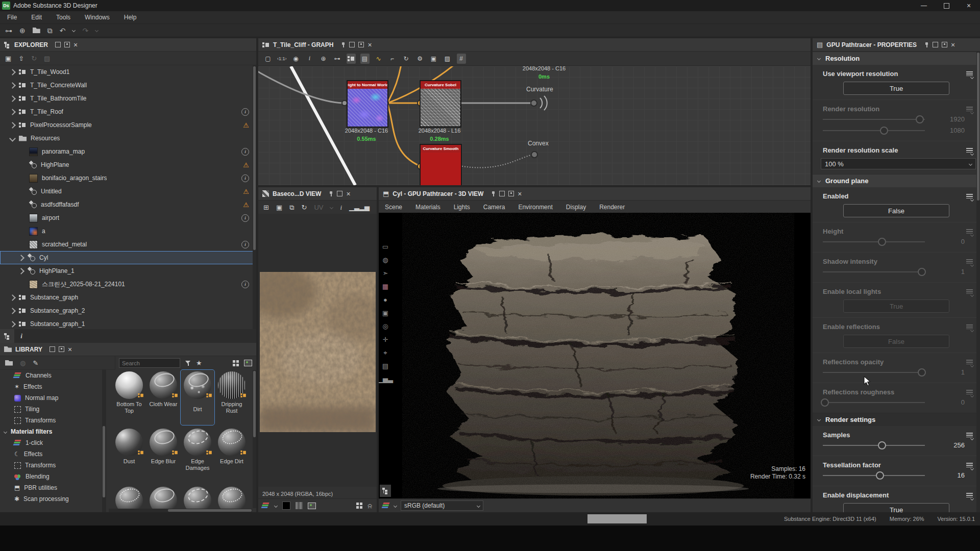  What do you see at coordinates (232, 446) in the screenshot?
I see `asset-item: Edge Dirt` at bounding box center [232, 446].